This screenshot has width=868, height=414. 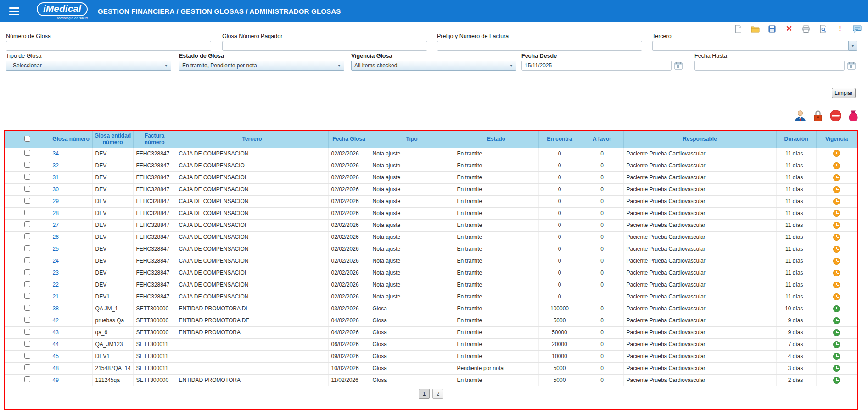 I want to click on glosa-number-link: 49, so click(x=56, y=380).